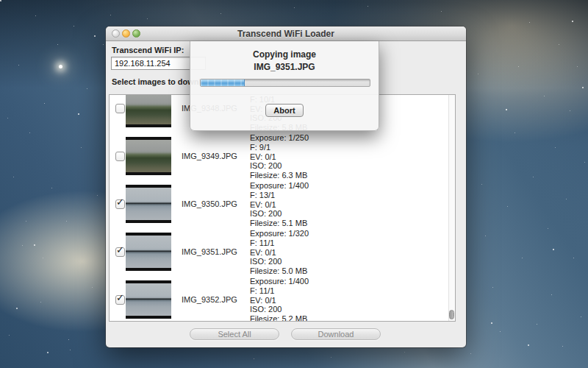  I want to click on exif-detail-line: F: 13/1, so click(279, 196).